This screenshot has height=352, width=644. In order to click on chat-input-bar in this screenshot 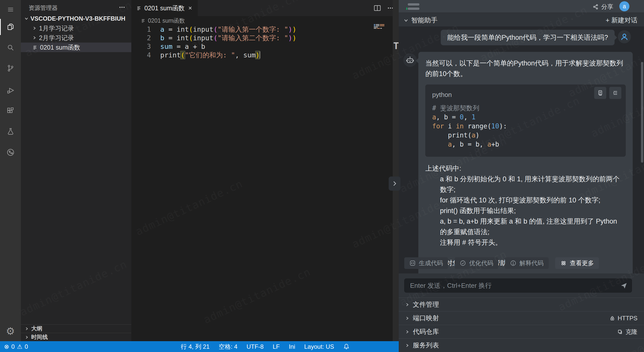, I will do `click(521, 286)`.